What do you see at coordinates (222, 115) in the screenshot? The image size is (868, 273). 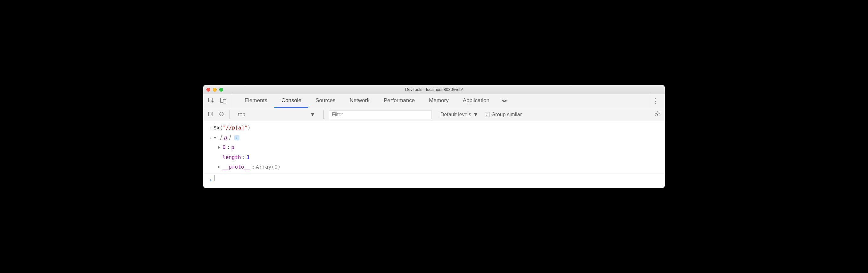 I see `clear-console-icon` at bounding box center [222, 115].